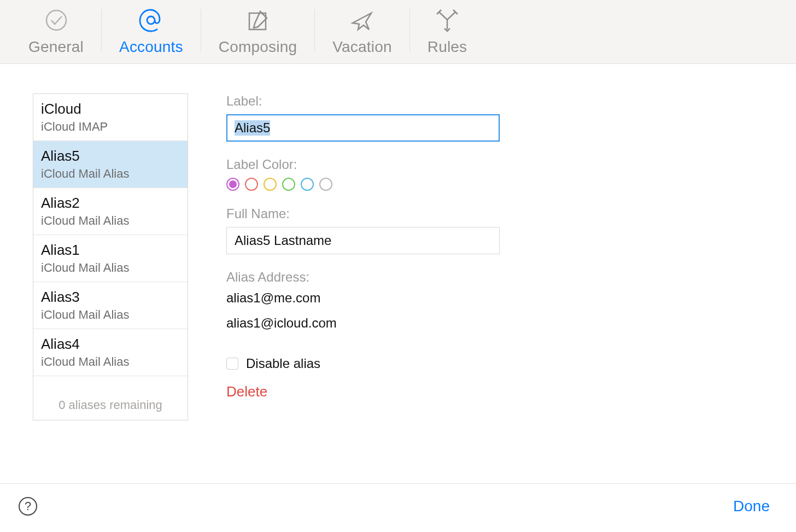 This screenshot has height=532, width=796. What do you see at coordinates (283, 364) in the screenshot?
I see `disable-alias-label: Disable alias` at bounding box center [283, 364].